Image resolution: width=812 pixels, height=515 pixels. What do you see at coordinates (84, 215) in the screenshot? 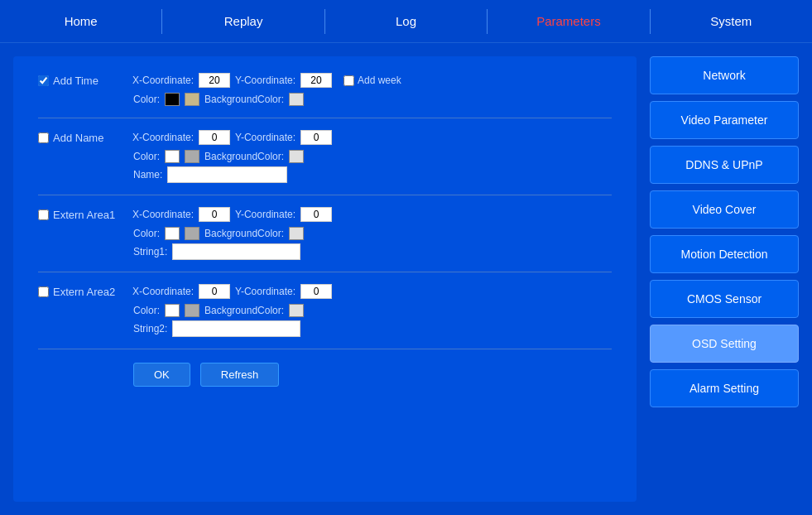
I see `extern-area1-label: Extern Area1` at bounding box center [84, 215].